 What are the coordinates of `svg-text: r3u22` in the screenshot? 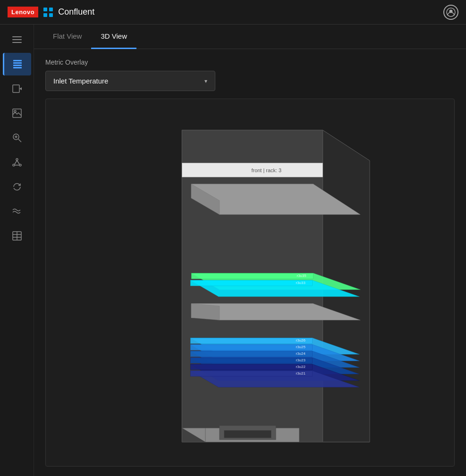 It's located at (301, 367).